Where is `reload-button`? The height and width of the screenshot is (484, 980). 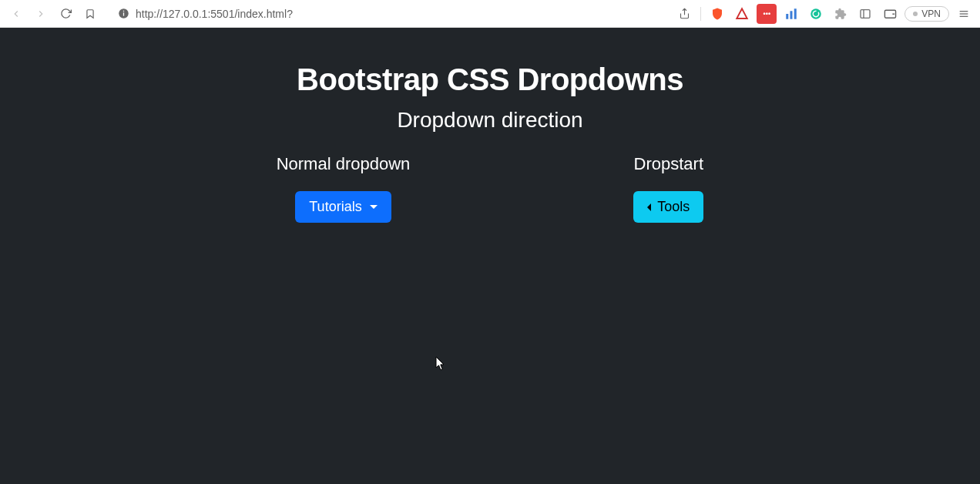 reload-button is located at coordinates (65, 14).